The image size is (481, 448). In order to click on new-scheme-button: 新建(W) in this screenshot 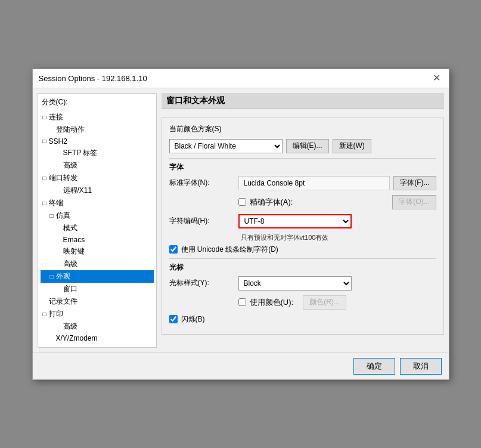, I will do `click(352, 146)`.